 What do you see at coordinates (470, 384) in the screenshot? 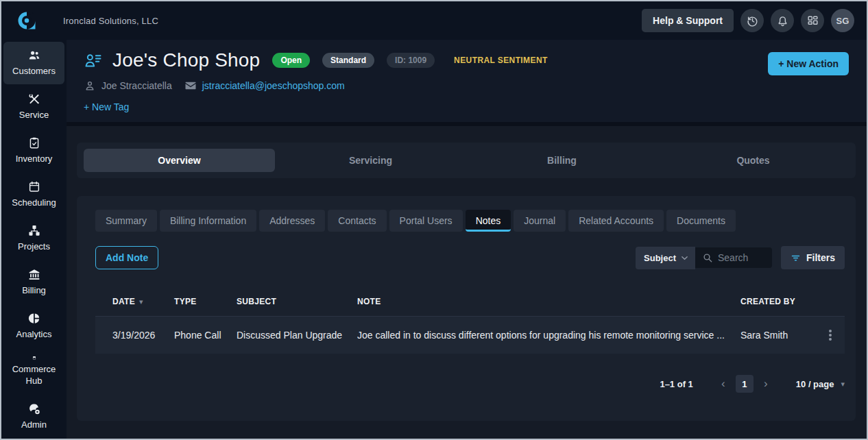
I see `pagination: 1–1 of 1 ‹ 1 › 10 / page ▾` at bounding box center [470, 384].